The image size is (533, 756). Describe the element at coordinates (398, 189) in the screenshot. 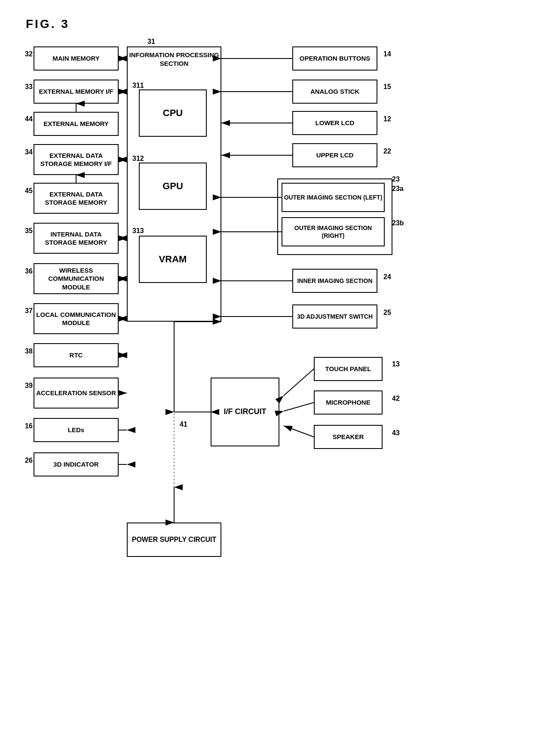

I see `ref-23a: 23a` at that location.